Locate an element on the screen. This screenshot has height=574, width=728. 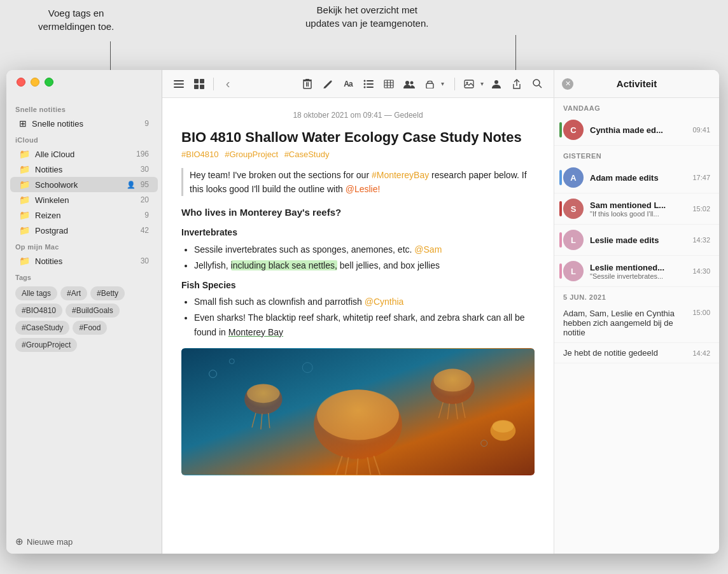
grid-view-button is located at coordinates (199, 84).